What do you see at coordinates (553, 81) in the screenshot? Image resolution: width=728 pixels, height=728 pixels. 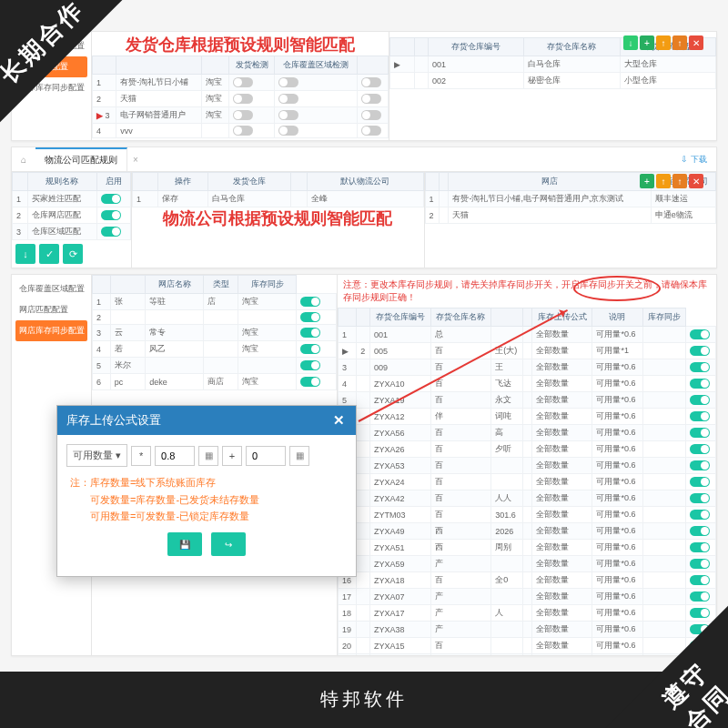 I see `table-row: 002秘密仓库小型仓库` at bounding box center [553, 81].